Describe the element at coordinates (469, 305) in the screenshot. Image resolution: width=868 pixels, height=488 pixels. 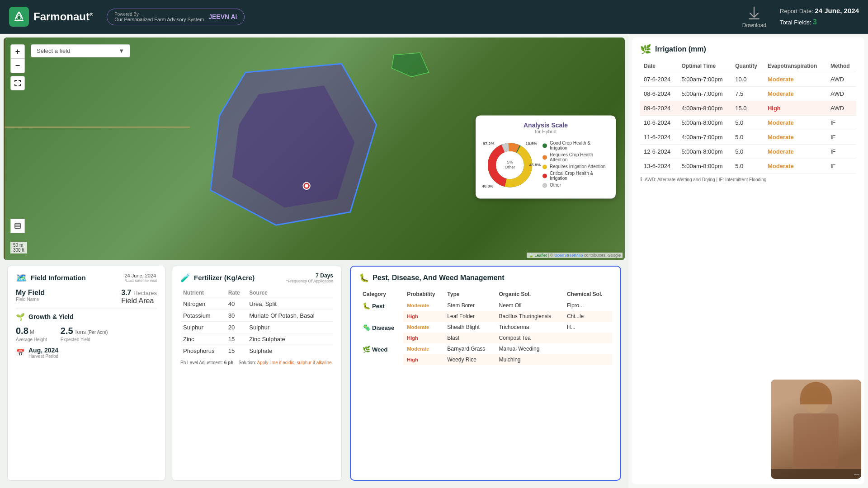
I see `pest-type: Stem Borer` at that location.